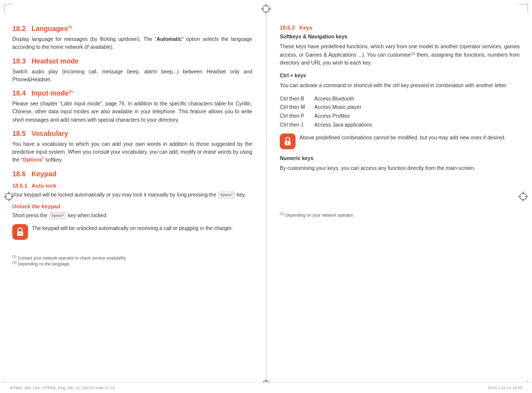  Describe the element at coordinates (50, 133) in the screenshot. I see `section-185-title: Vocabulary` at that location.